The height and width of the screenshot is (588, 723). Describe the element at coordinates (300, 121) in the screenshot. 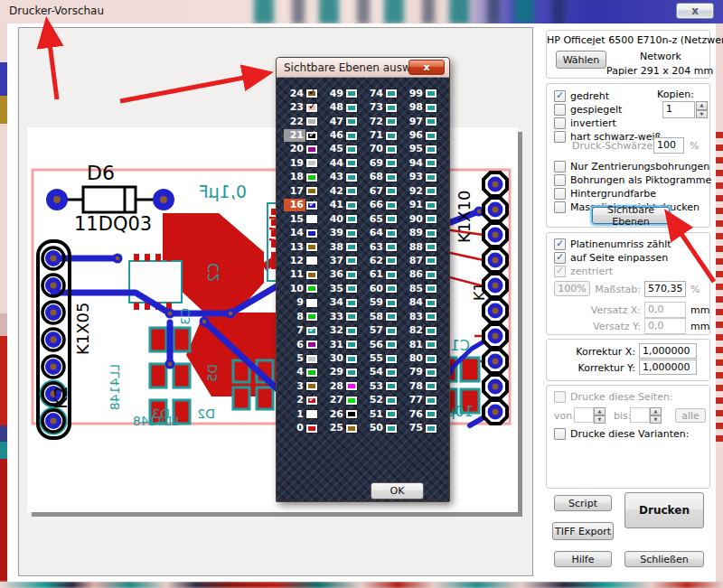

I see `layer-22: 22` at that location.